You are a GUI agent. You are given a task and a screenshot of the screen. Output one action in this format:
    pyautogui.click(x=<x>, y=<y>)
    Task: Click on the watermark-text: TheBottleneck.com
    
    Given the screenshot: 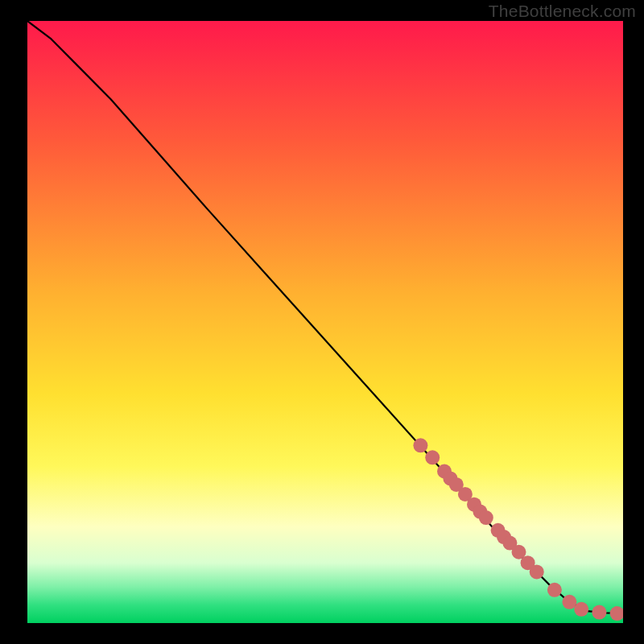 What is the action you would take?
    pyautogui.click(x=562, y=11)
    